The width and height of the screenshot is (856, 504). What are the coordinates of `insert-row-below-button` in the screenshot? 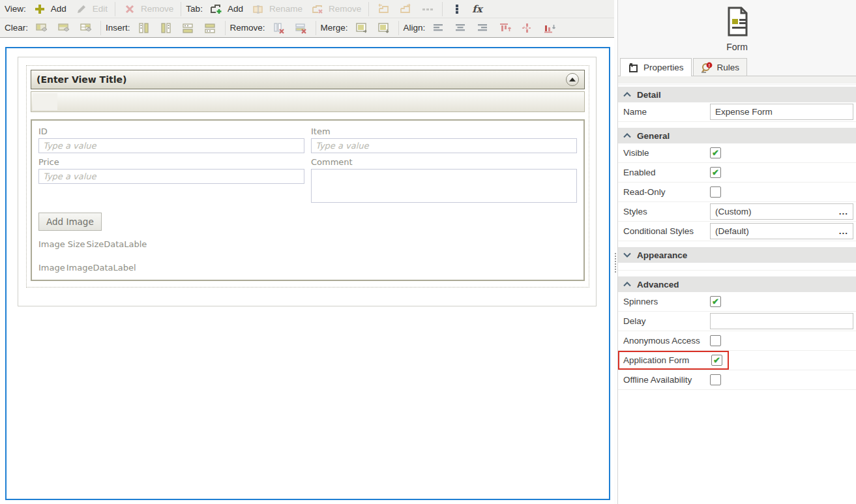 It's located at (211, 28).